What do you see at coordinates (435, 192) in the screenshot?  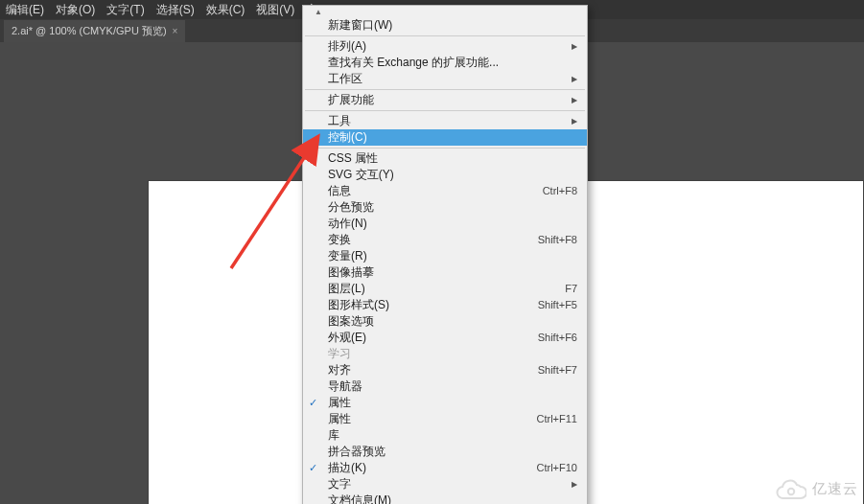 I see `menu-item-label: 信息` at bounding box center [435, 192].